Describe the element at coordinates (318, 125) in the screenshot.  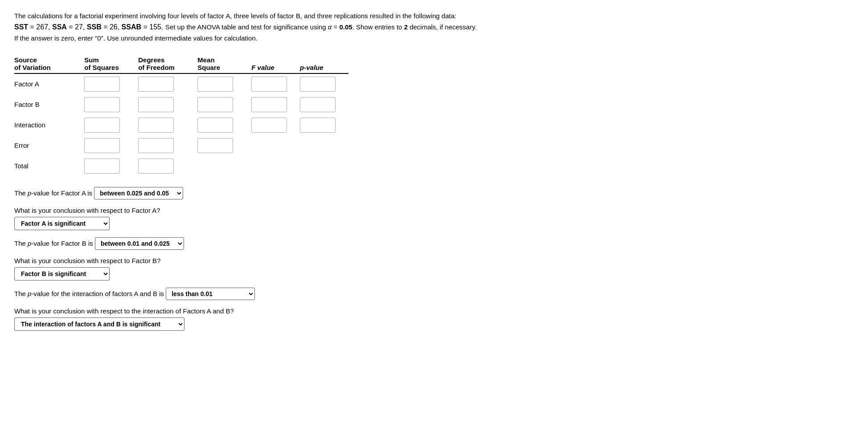
I see `input-interaction-p-field` at that location.